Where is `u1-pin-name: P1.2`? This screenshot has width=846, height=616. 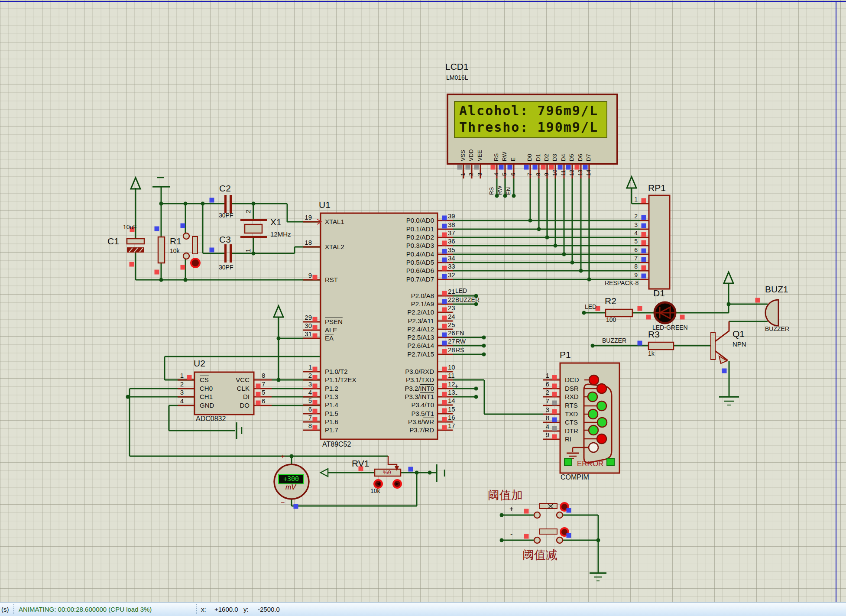 u1-pin-name: P1.2 is located at coordinates (332, 388).